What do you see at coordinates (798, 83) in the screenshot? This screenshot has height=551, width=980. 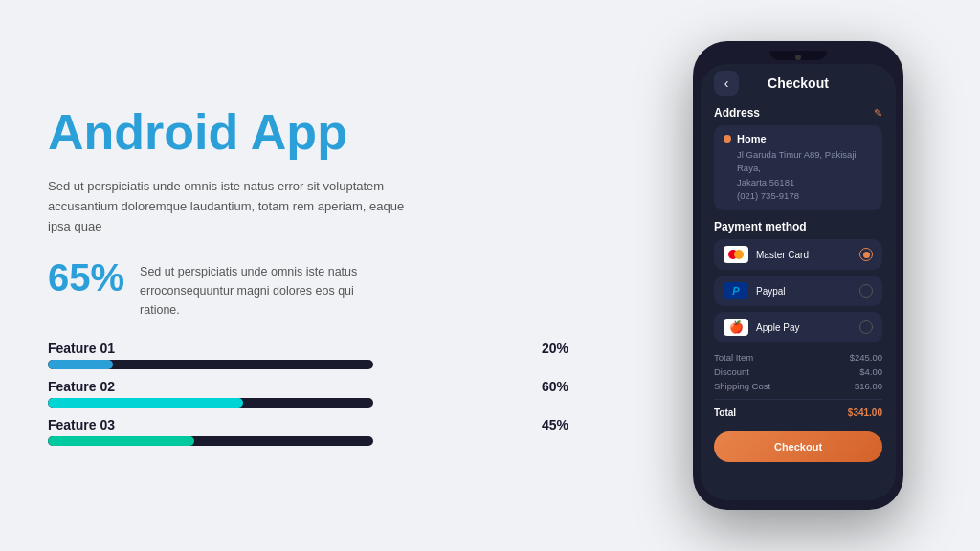 I see `screen-title: Checkout` at bounding box center [798, 83].